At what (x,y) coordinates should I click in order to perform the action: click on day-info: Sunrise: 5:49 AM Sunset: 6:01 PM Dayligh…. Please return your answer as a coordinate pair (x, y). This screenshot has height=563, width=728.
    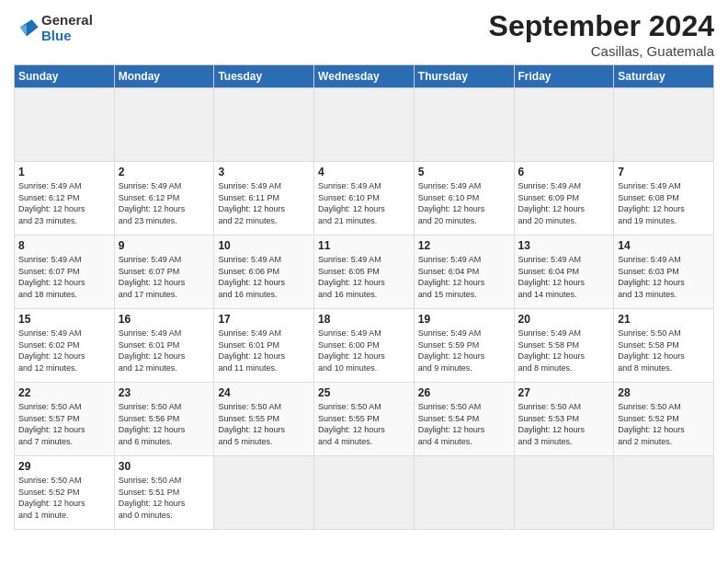
    Looking at the image, I should click on (165, 350).